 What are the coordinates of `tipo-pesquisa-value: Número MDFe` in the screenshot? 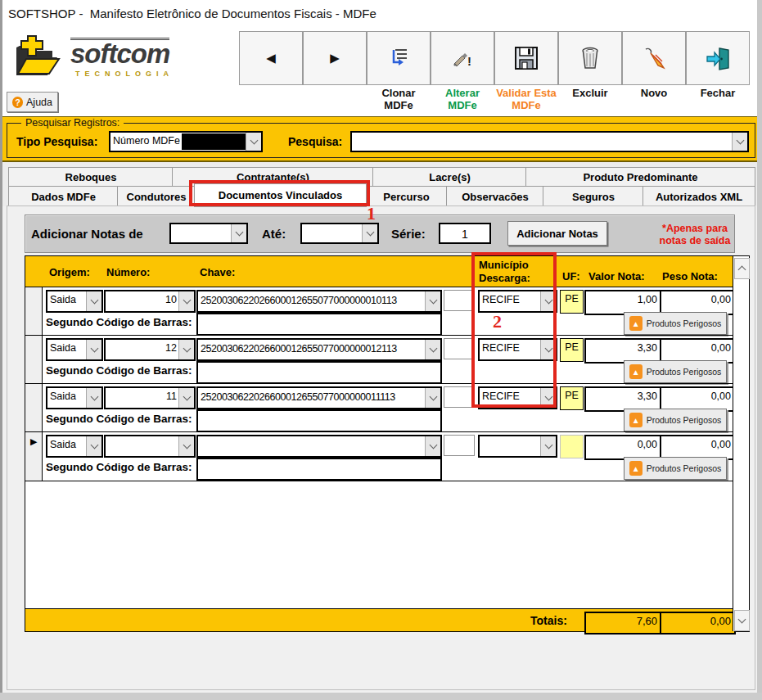 It's located at (146, 142).